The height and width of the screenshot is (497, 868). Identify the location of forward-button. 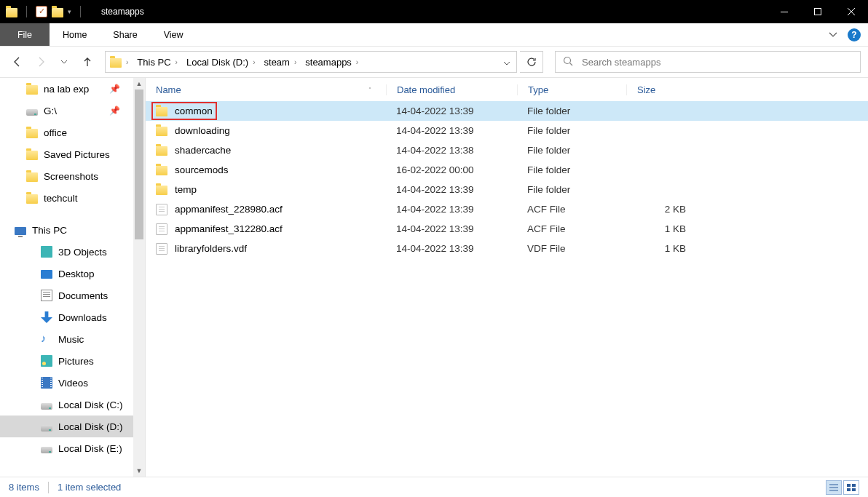
(41, 62).